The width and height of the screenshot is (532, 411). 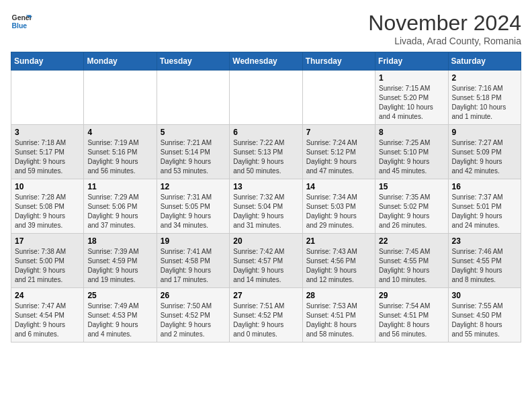 What do you see at coordinates (411, 103) in the screenshot?
I see `day-info: Sunrise: 7:15 AM Sunset: 5:20 PM Dayligh…` at bounding box center [411, 103].